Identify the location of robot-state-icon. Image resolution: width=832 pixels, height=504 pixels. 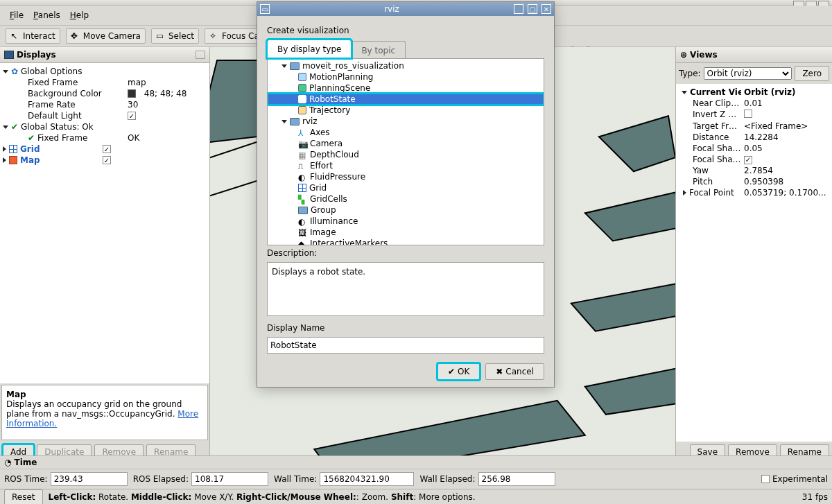
(302, 99).